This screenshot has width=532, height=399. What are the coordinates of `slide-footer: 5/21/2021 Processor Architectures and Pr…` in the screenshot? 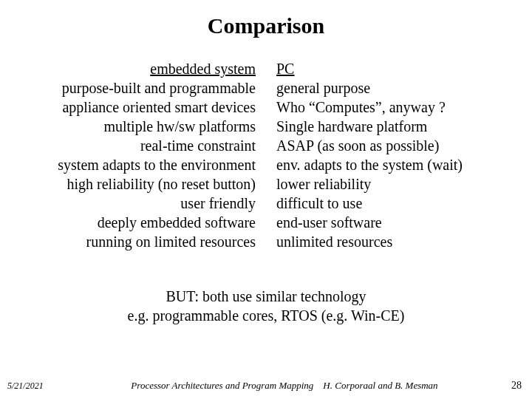 It's located at (266, 386).